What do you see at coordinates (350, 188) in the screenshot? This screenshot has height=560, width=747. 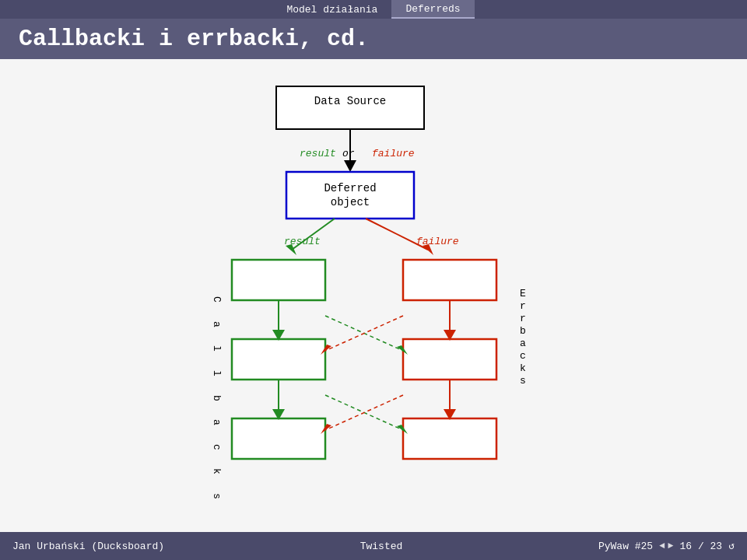 I see `svg-text: Deferred` at bounding box center [350, 188].